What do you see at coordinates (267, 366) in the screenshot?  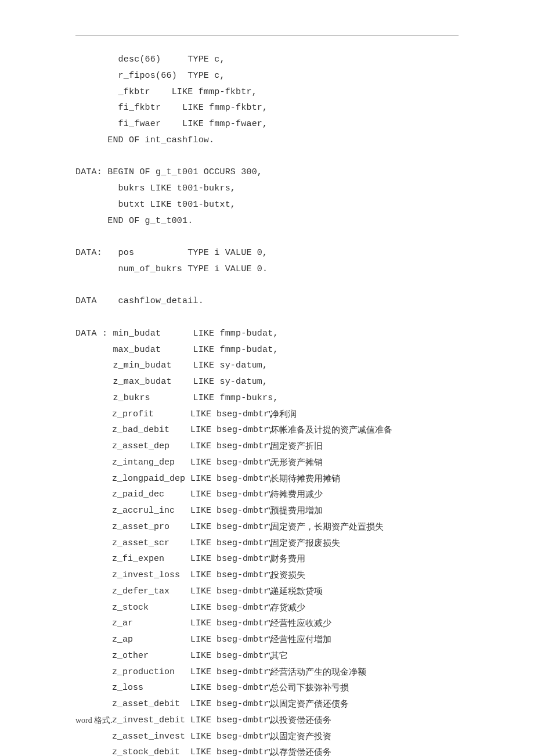 I see `code-block-5-head: DATA : min_budat LIKE fmmp-budat, max_bu…` at bounding box center [267, 366].